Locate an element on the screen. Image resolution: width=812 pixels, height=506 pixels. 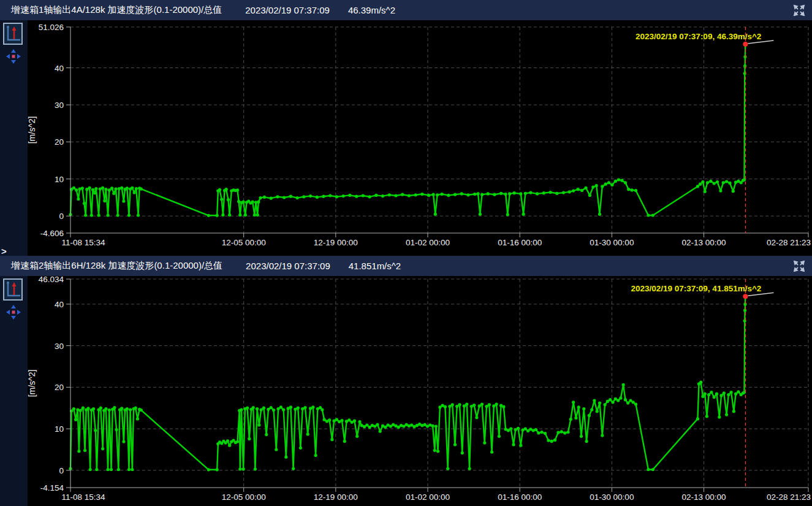
y-tick-label: 51.026 is located at coordinates (51, 27).